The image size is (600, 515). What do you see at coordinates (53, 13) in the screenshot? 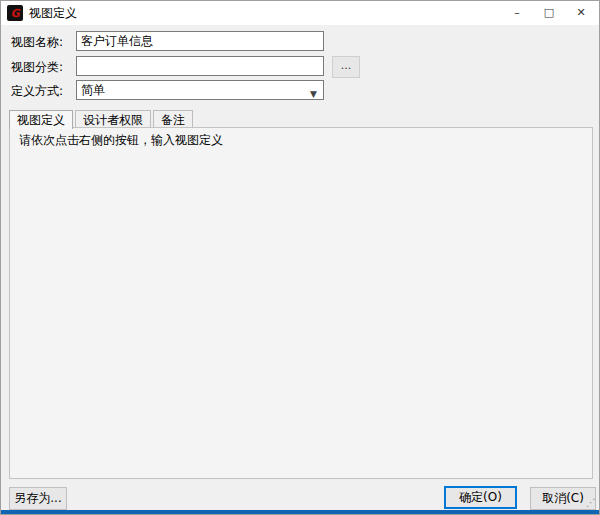
I see `window-title: 视图定义` at bounding box center [53, 13].